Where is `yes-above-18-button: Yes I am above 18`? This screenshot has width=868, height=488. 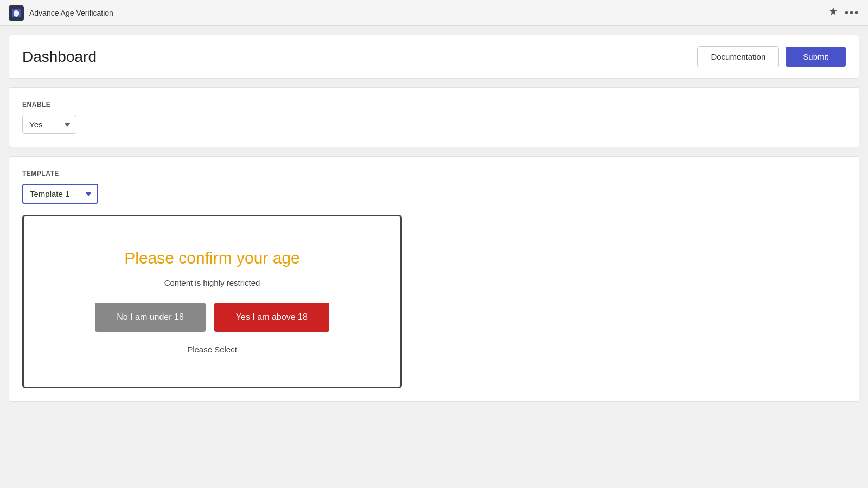 yes-above-18-button: Yes I am above 18 is located at coordinates (272, 317).